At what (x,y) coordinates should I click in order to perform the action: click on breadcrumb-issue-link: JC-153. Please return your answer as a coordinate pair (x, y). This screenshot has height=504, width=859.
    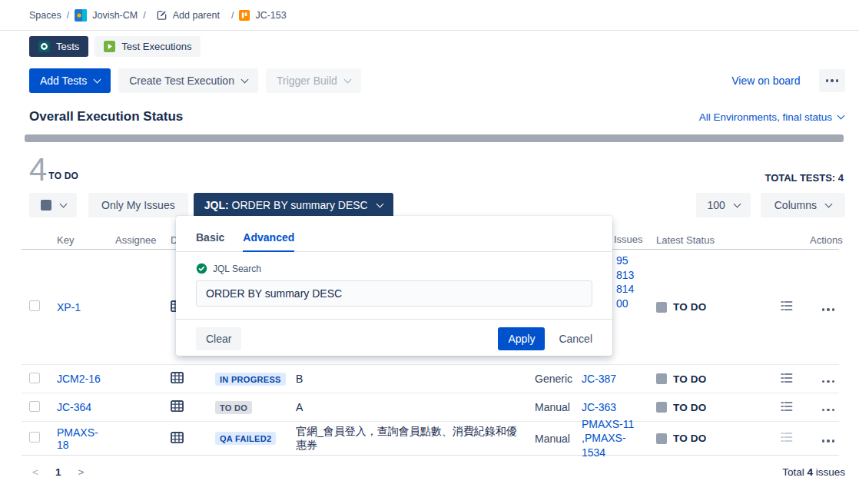
    Looking at the image, I should click on (270, 15).